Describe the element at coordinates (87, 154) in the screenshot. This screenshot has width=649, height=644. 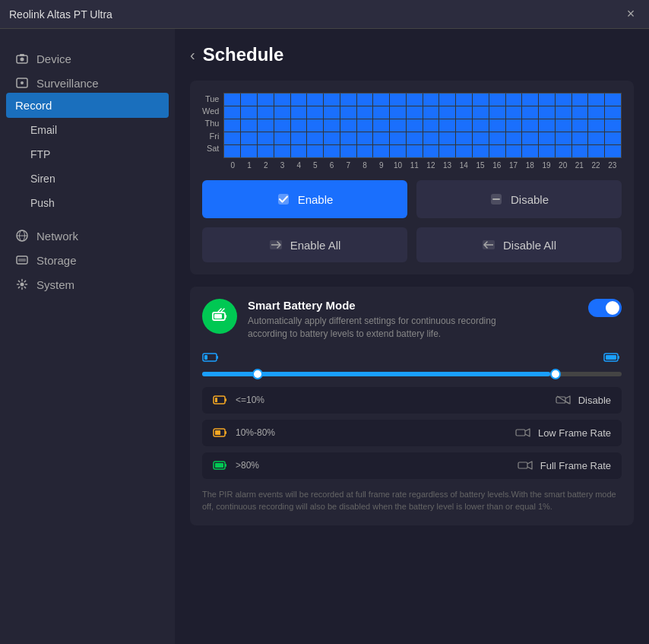
I see `sidebar-item-ftp: FTP` at that location.